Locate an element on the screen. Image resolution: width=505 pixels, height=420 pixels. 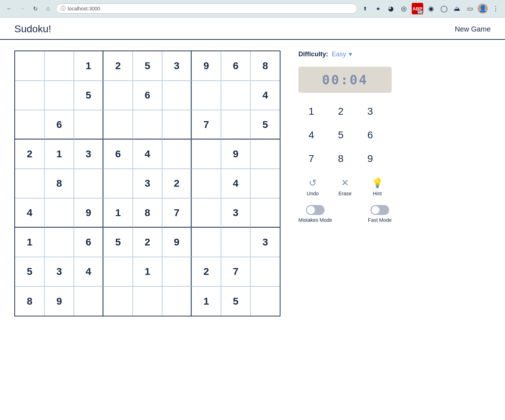
number-button-7: 7 is located at coordinates (311, 159).